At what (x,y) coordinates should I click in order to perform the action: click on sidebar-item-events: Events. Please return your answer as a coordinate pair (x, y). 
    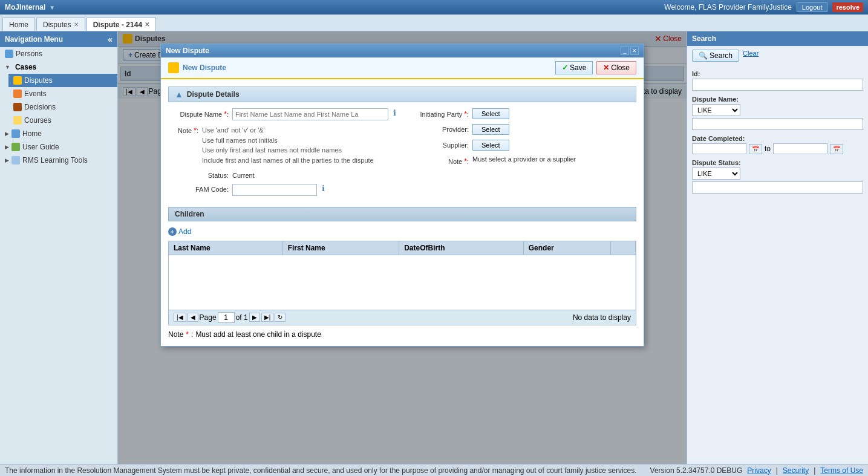
    Looking at the image, I should click on (63, 94).